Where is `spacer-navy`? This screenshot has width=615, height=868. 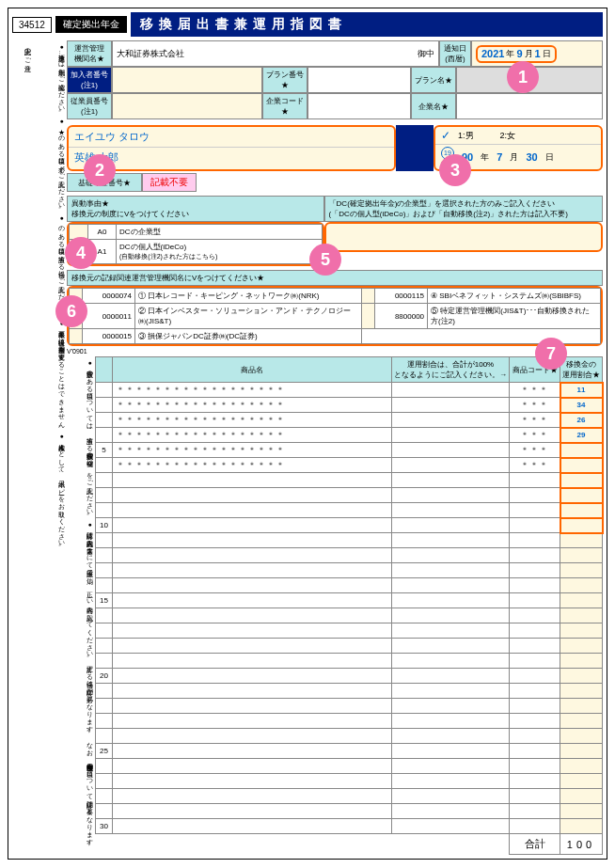 spacer-navy is located at coordinates (415, 149).